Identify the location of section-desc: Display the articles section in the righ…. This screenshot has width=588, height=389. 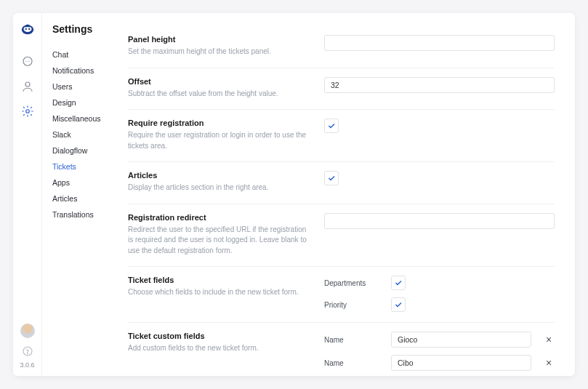
(219, 188).